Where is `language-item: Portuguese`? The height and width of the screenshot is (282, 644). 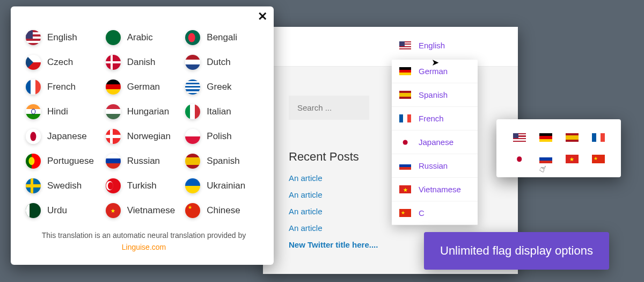
language-item: Portuguese is located at coordinates (64, 161).